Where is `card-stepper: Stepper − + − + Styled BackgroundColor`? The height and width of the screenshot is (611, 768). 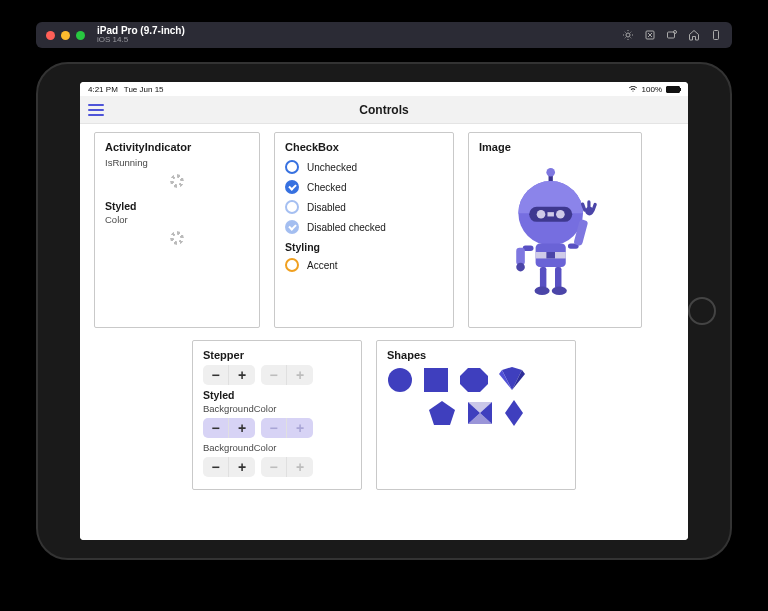
card-stepper: Stepper − + − + Styled BackgroundColor is located at coordinates (277, 415).